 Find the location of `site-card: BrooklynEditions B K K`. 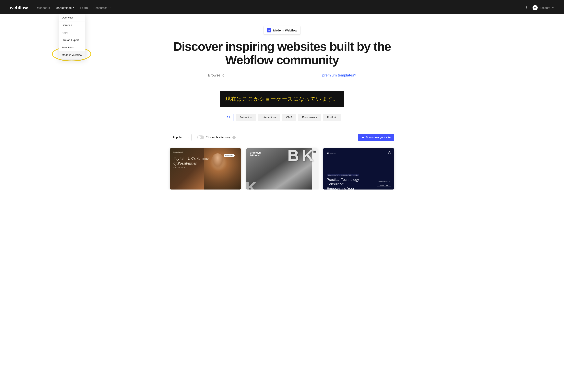

site-card: BrooklynEditions B K K is located at coordinates (282, 169).